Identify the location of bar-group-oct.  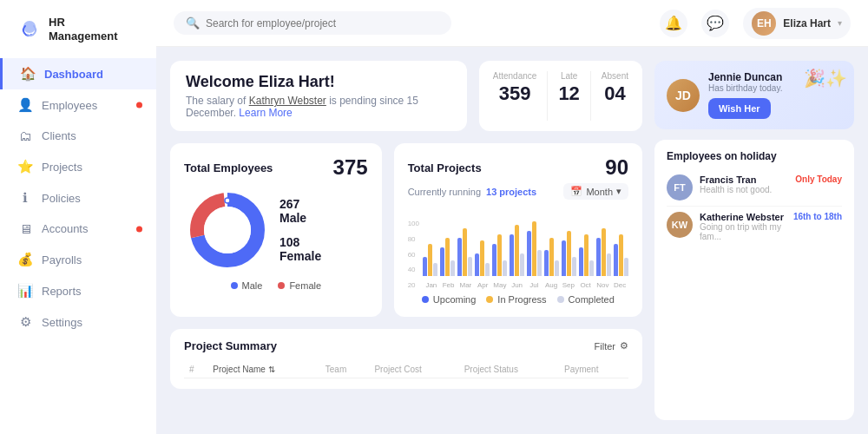
(587, 255).